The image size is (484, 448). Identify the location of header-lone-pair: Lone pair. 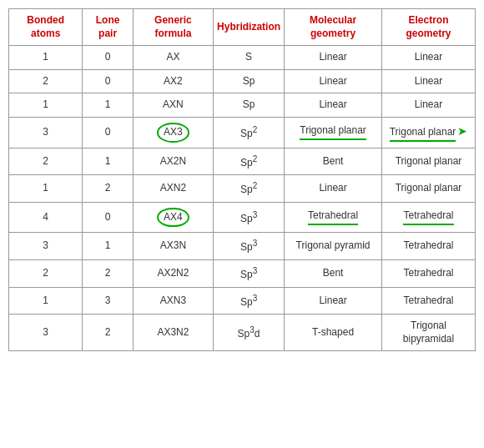
(108, 28).